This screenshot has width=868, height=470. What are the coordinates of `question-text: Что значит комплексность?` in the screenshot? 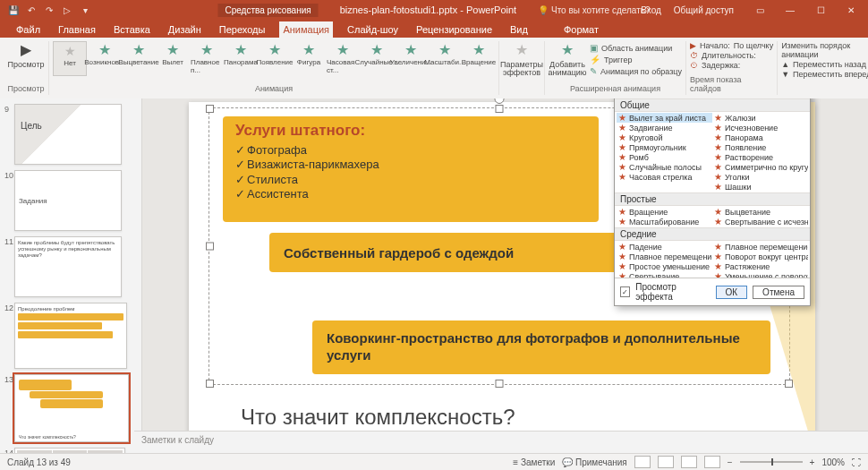 It's located at (378, 417).